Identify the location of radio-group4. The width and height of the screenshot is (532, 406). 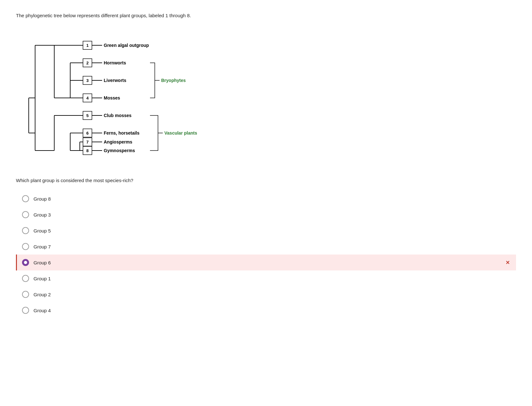
(26, 310).